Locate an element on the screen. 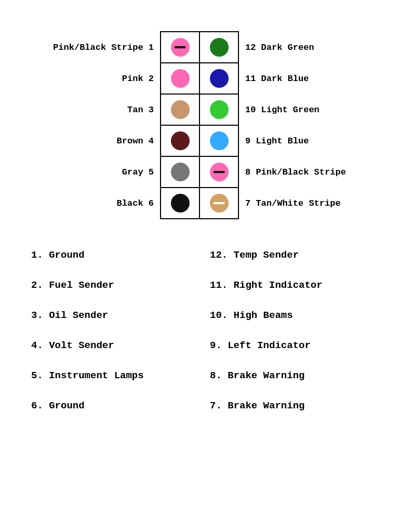 Image resolution: width=399 pixels, height=532 pixels. pin-left-1: 1. Ground is located at coordinates (110, 255).